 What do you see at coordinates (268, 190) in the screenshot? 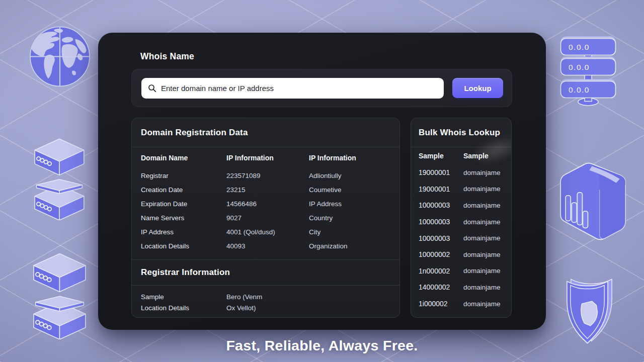
I see `row-value: 23215` at bounding box center [268, 190].